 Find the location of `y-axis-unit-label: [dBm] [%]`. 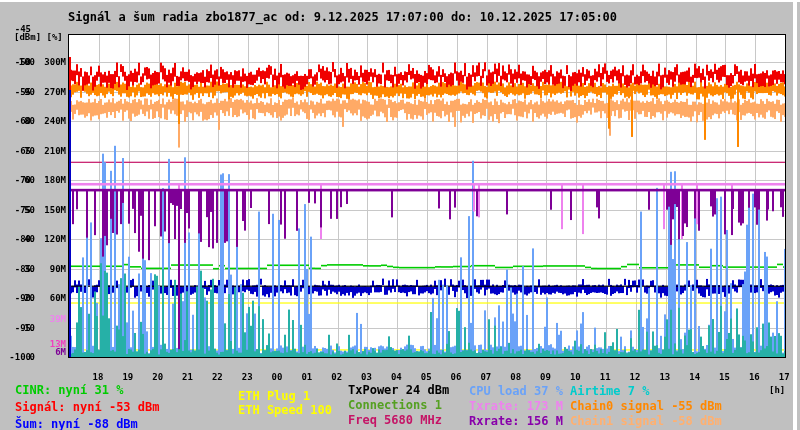

y-axis-unit-label: [dBm] [%] is located at coordinates (38, 37).